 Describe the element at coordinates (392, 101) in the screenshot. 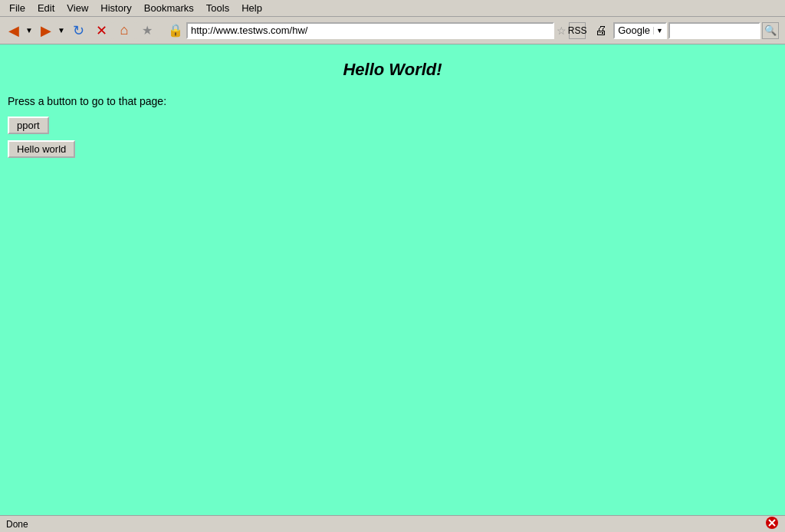

I see `prompt-text: Press a button to go to that page:` at that location.